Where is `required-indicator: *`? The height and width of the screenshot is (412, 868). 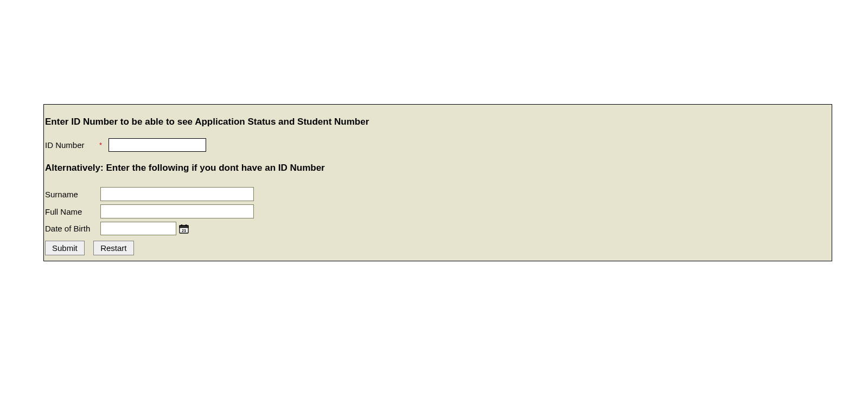
required-indicator: * is located at coordinates (101, 145).